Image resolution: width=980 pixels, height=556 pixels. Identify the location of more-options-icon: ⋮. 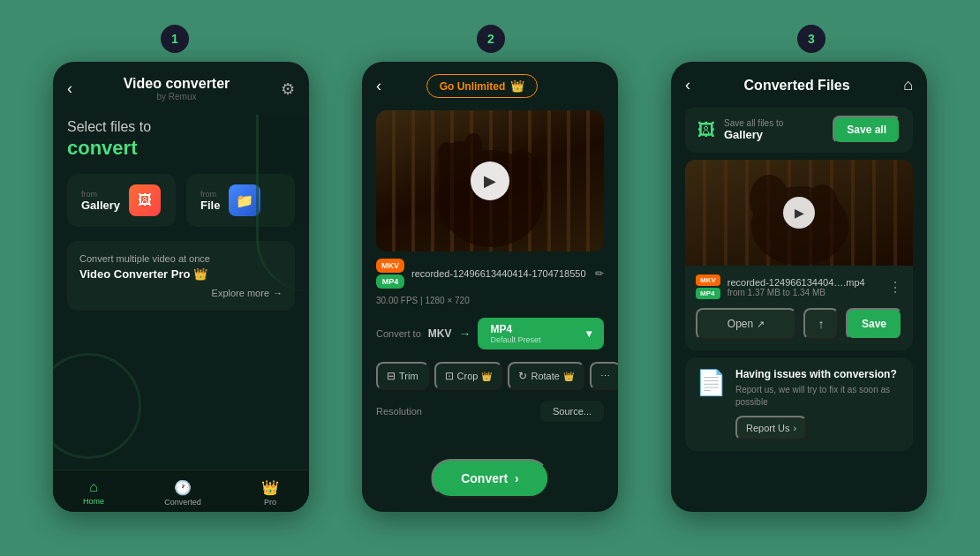
(895, 288).